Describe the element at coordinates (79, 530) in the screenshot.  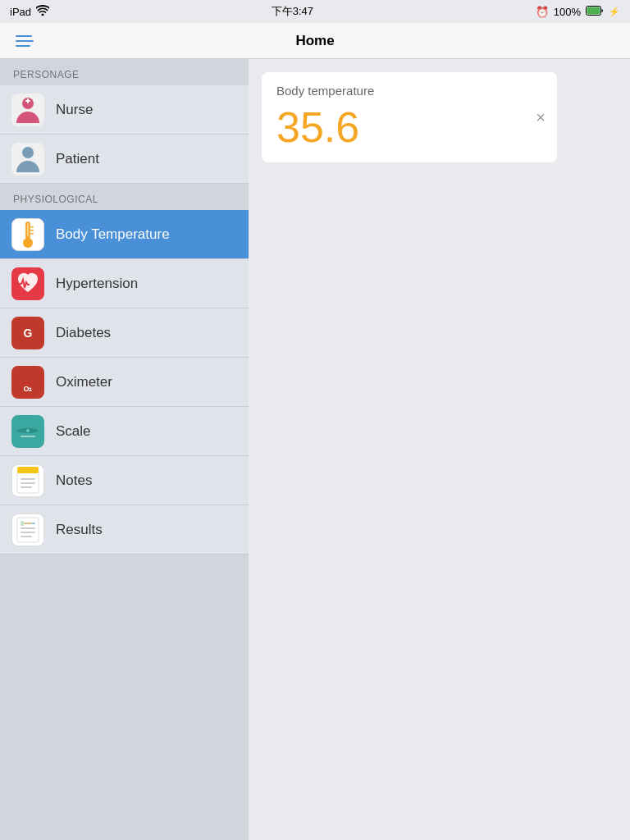
I see `results-label: Results` at that location.